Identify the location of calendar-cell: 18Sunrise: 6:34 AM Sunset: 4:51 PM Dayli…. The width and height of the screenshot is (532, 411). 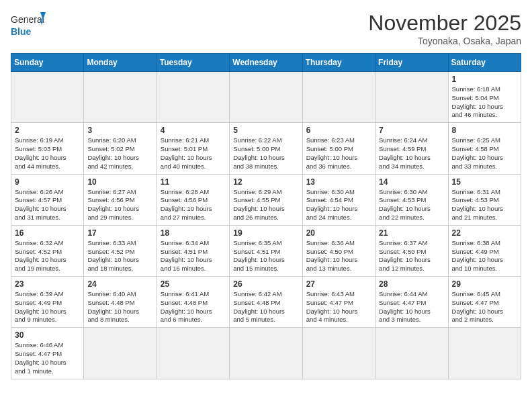
(193, 250).